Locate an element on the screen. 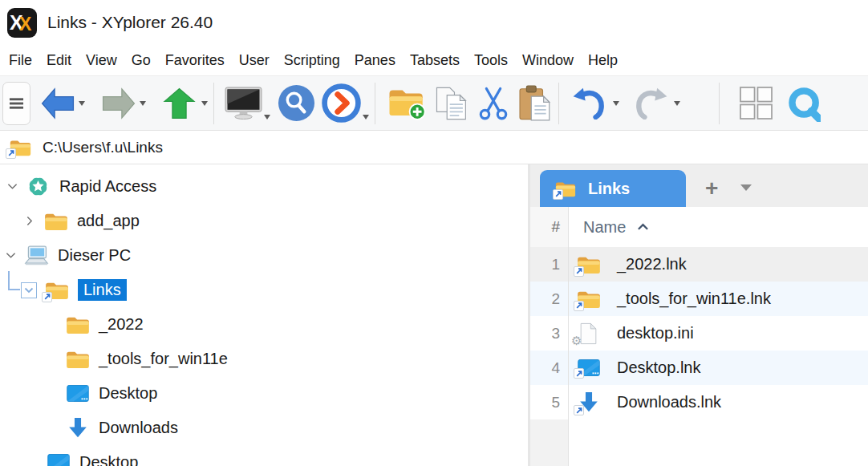 The width and height of the screenshot is (868, 466). menu-tools: Tools is located at coordinates (491, 61).